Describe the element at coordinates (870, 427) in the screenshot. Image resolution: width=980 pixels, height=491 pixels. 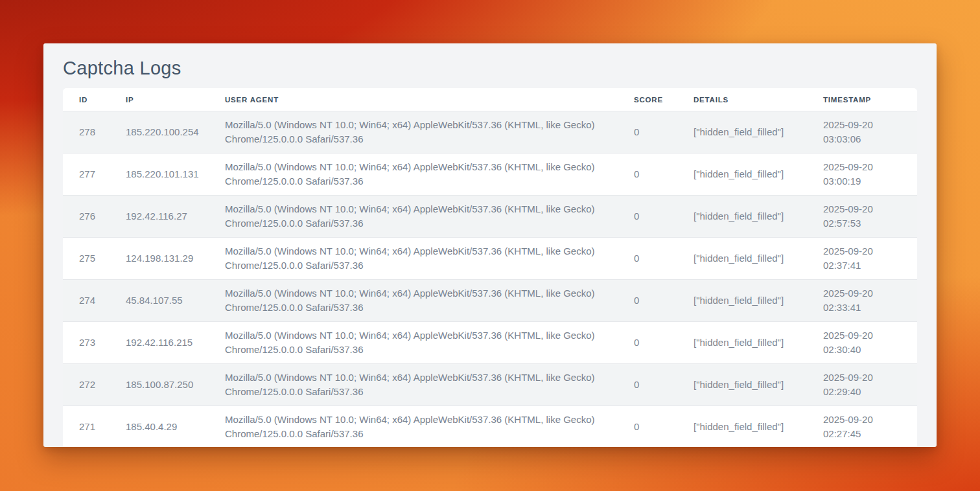
I see `cell-timestamp: 2025-09-20 02:27:45` at that location.